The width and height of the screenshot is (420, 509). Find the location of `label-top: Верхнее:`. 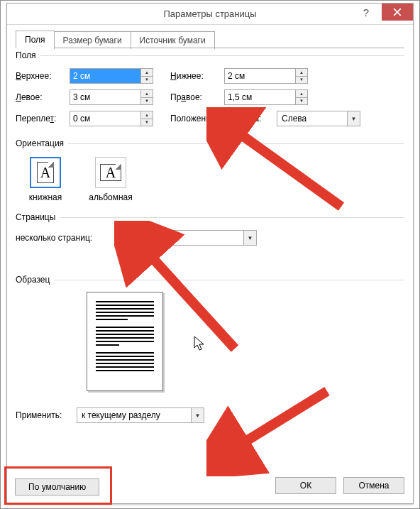

label-top: Верхнее: is located at coordinates (43, 76).